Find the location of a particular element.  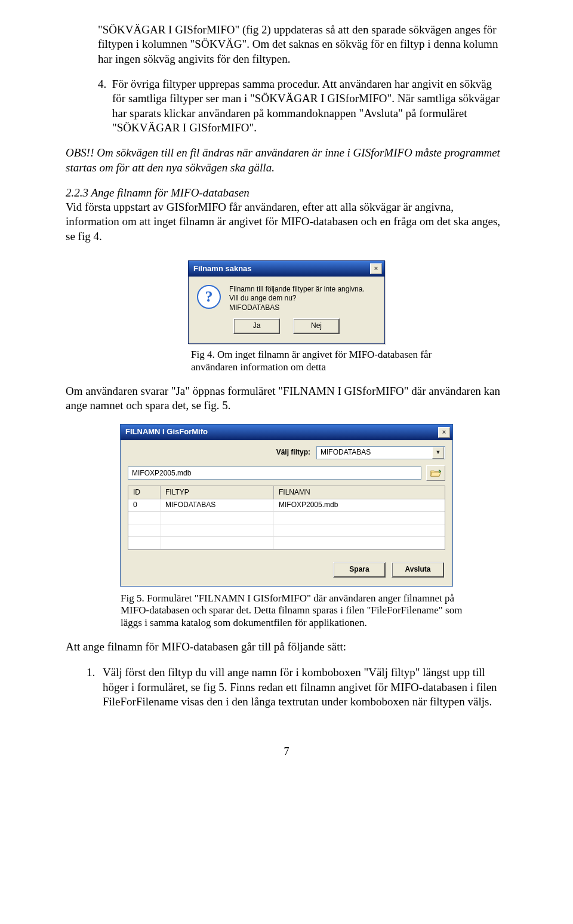

browse-folder-button is located at coordinates (436, 473).